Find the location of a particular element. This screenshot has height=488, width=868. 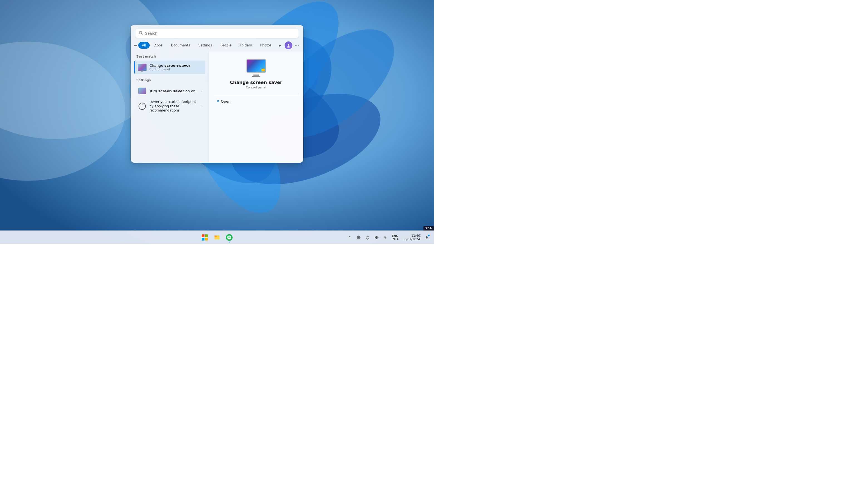

settings-screensaver-title: Turn screen saver on or off is located at coordinates (174, 91).